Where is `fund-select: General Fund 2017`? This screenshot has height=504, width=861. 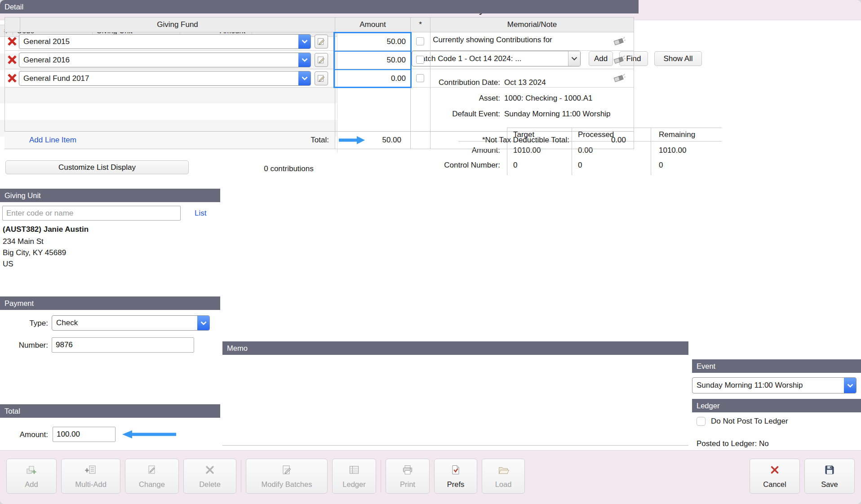
fund-select: General Fund 2017 is located at coordinates (165, 78).